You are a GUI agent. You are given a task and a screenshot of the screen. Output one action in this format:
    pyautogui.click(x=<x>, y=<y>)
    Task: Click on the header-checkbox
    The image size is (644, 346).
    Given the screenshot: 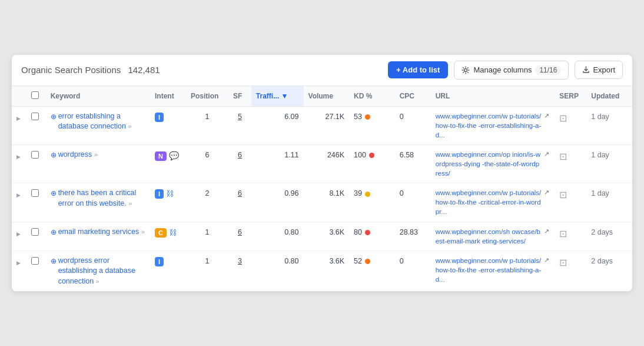 What is the action you would take?
    pyautogui.click(x=36, y=97)
    